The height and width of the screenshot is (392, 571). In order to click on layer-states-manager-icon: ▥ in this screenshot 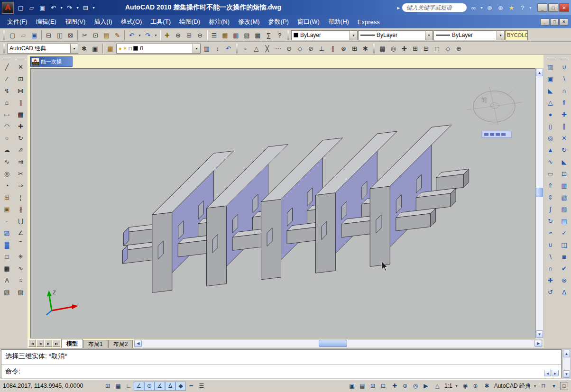, I will do `click(207, 48)`.